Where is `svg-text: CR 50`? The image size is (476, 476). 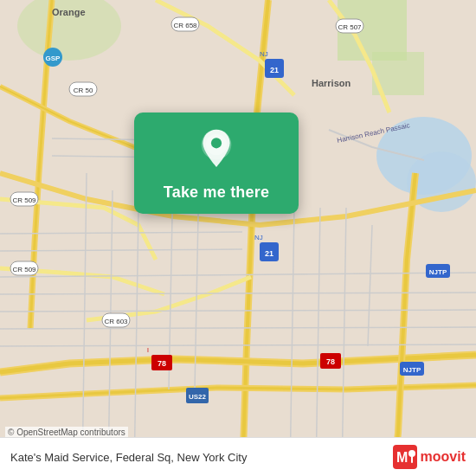
svg-text: CR 50 is located at coordinates (83, 90).